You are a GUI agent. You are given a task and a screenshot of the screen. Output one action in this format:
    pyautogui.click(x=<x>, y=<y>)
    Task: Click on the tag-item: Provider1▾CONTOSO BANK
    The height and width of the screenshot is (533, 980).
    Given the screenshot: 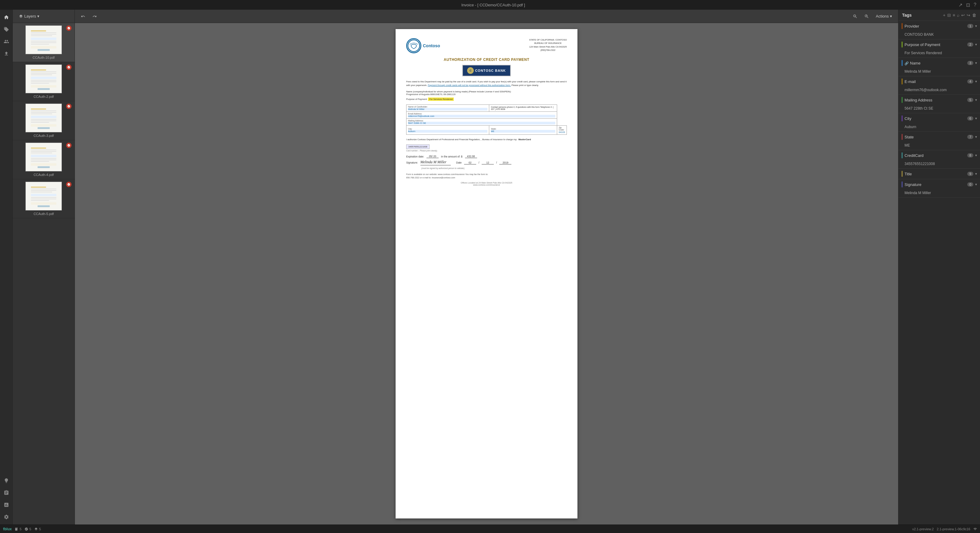 What is the action you would take?
    pyautogui.click(x=939, y=30)
    